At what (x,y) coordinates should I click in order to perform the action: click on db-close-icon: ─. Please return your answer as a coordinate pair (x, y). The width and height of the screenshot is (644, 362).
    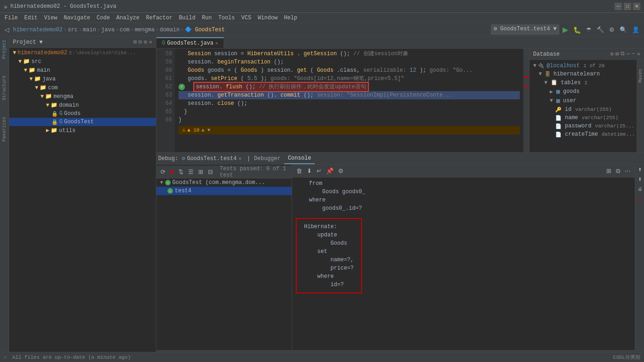
    Looking at the image, I should click on (634, 54).